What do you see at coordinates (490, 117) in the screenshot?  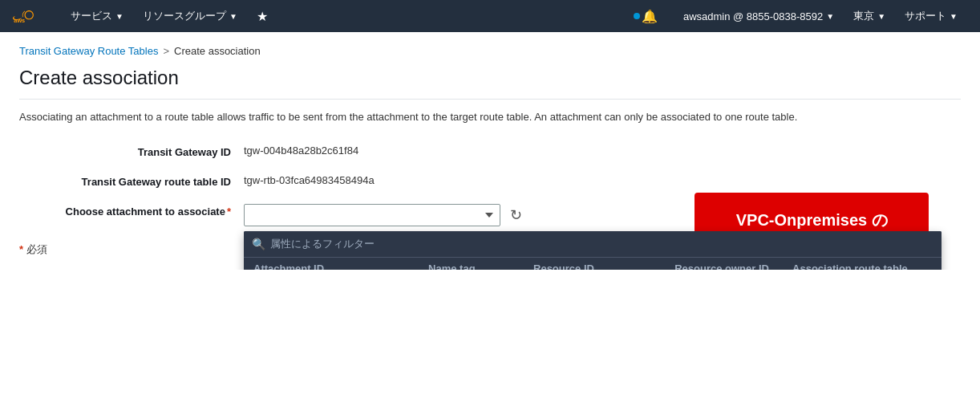 I see `page-description: Associating an attachment to a route tab…` at bounding box center [490, 117].